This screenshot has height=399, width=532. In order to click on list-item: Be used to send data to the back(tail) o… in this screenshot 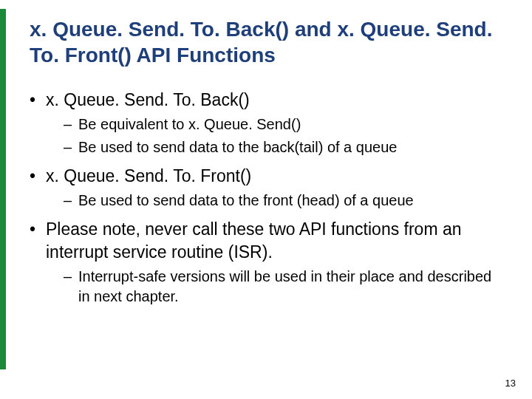, I will do `click(283, 148)`.